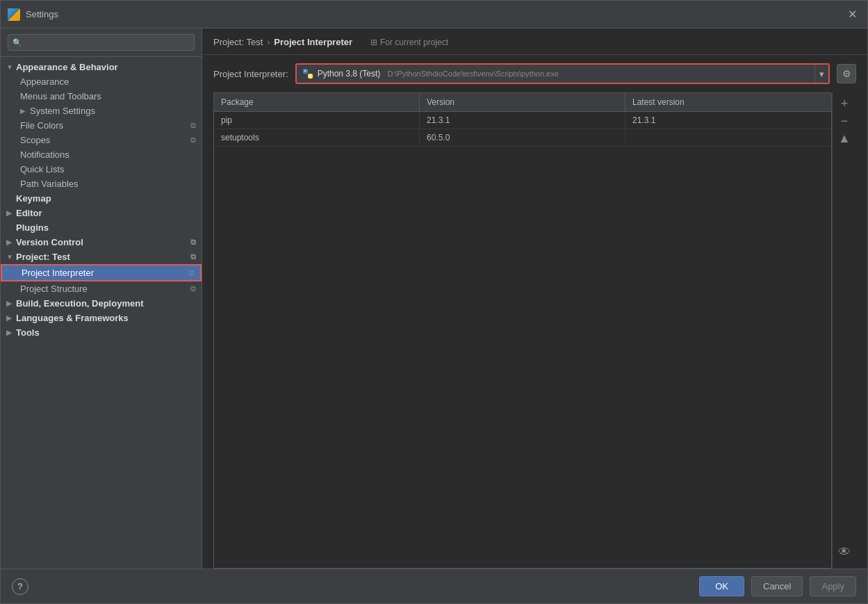 This screenshot has height=604, width=868. Describe the element at coordinates (101, 318) in the screenshot. I see `sidebar-item-languages-frameworks: Languages & Frameworks` at that location.